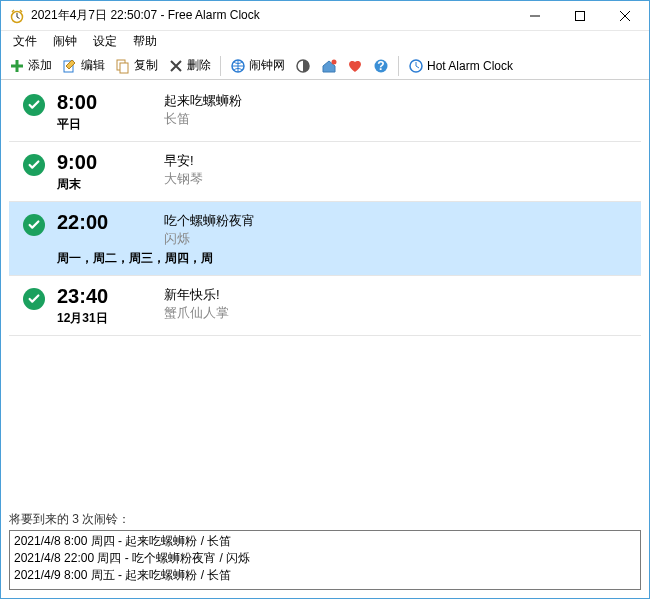  Describe the element at coordinates (84, 66) in the screenshot. I see `edit-button: 编辑` at that location.